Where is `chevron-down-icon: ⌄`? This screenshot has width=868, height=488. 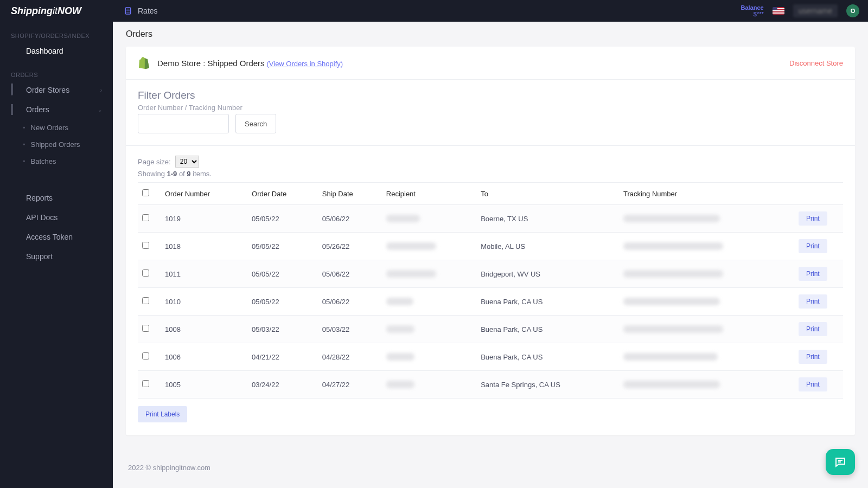 chevron-down-icon: ⌄ is located at coordinates (100, 110).